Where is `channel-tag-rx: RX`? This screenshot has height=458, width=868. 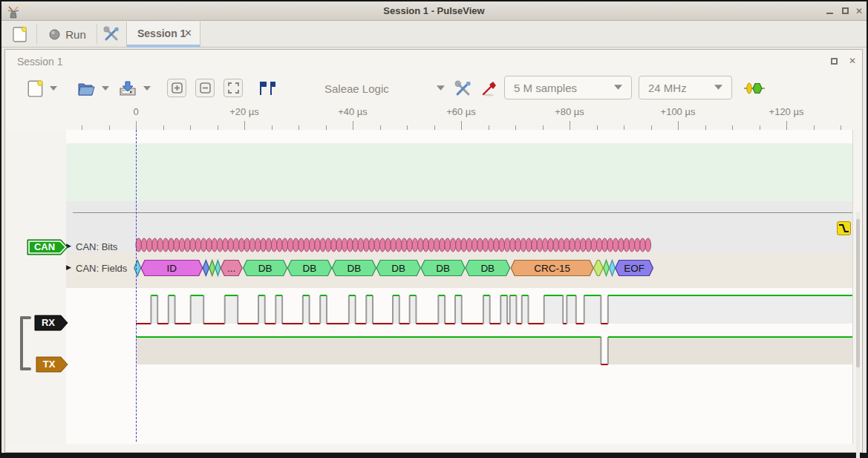 channel-tag-rx: RX is located at coordinates (51, 323).